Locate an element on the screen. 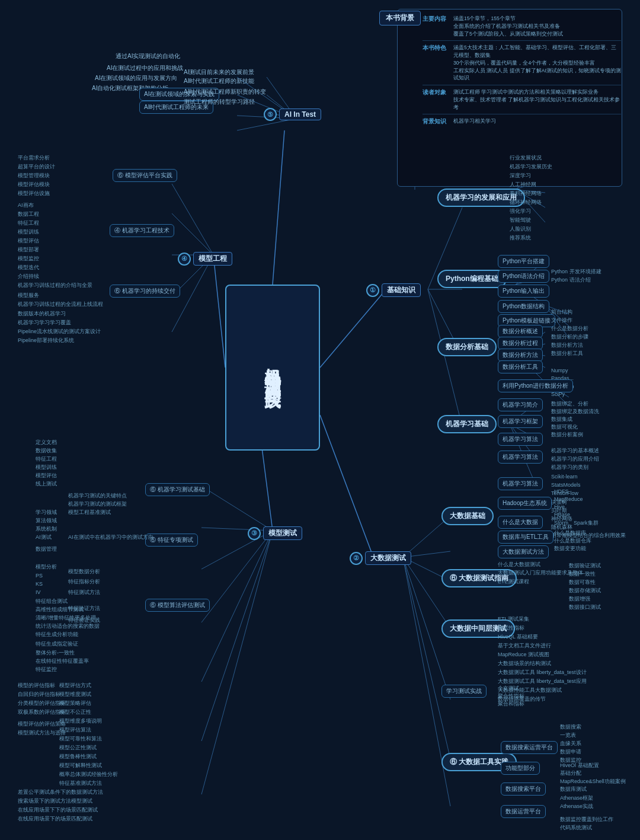 Image resolution: width=640 pixels, height=840 pixels. ai-sub-2: AI时代测试工程师的新技能 is located at coordinates (219, 81).